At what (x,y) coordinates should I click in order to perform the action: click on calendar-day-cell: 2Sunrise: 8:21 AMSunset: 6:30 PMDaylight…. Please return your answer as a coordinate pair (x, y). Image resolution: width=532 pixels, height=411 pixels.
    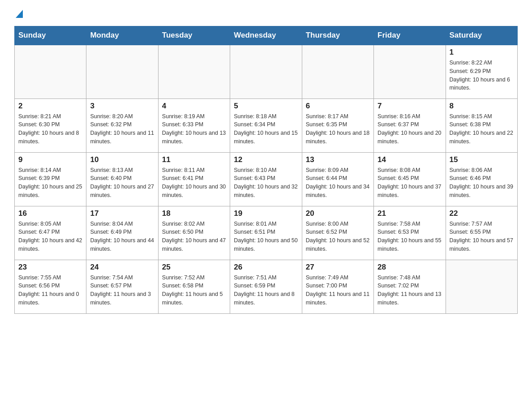
    Looking at the image, I should click on (51, 125).